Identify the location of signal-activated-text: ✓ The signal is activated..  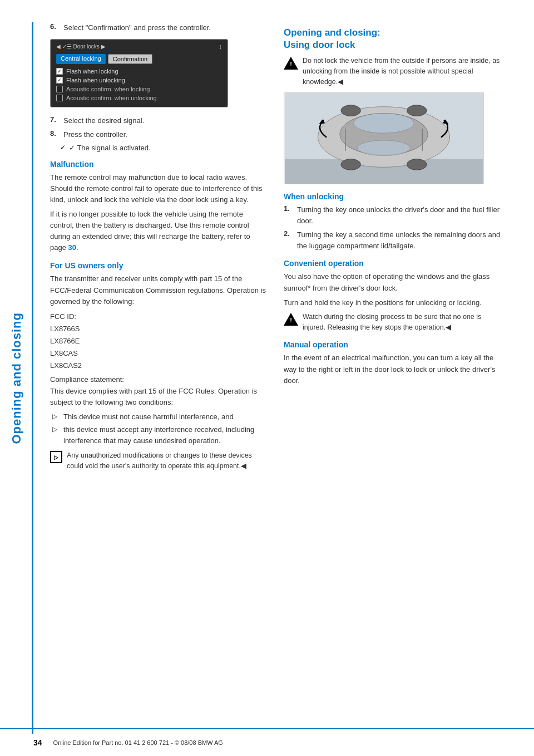
(110, 148).